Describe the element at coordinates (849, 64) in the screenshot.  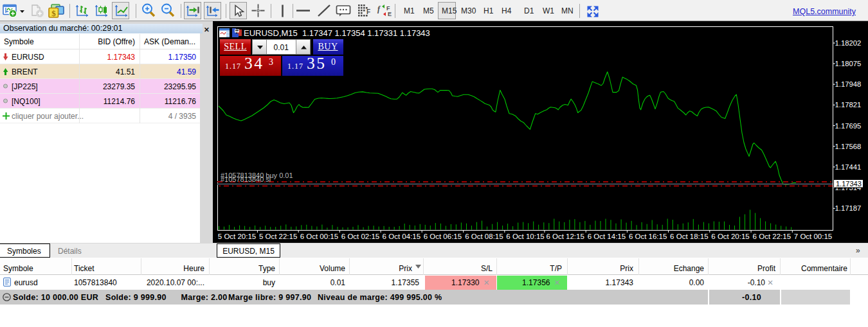
I see `svg-text: 1.18075` at that location.